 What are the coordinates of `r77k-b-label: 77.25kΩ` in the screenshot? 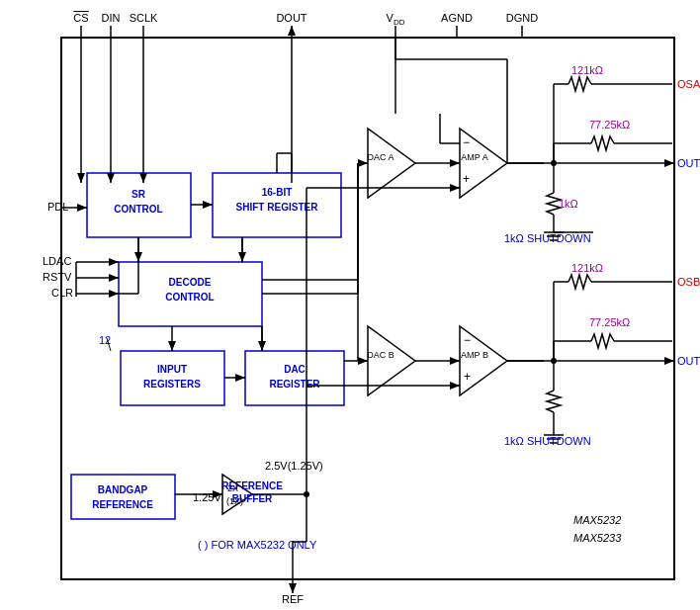 It's located at (609, 322).